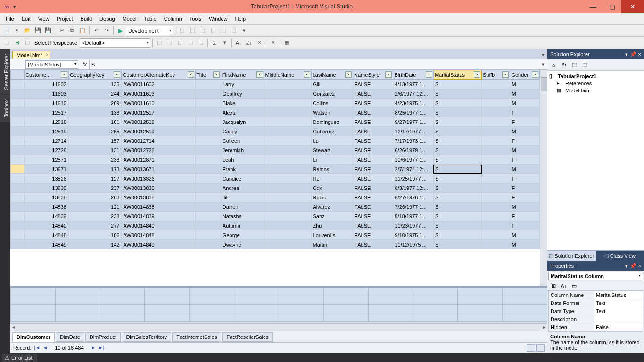  What do you see at coordinates (525, 75) in the screenshot?
I see `column-header: Gender▾` at bounding box center [525, 75].